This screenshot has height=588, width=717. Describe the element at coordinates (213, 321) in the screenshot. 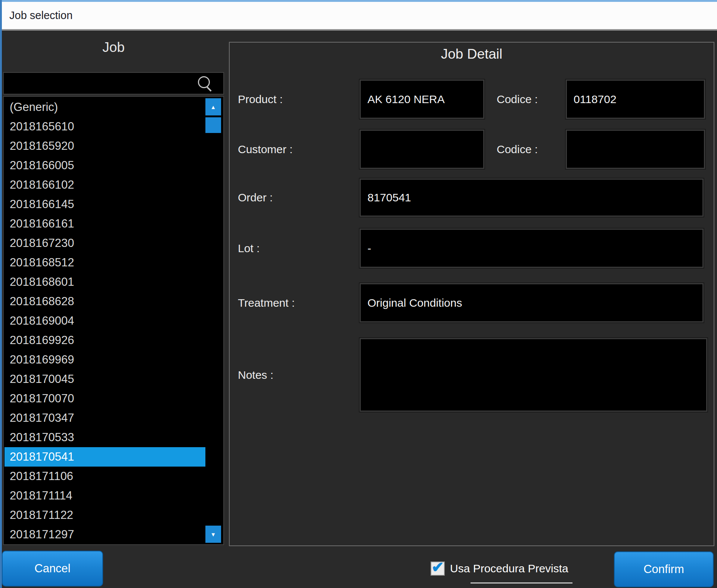

I see `job-list-scrollbar` at that location.